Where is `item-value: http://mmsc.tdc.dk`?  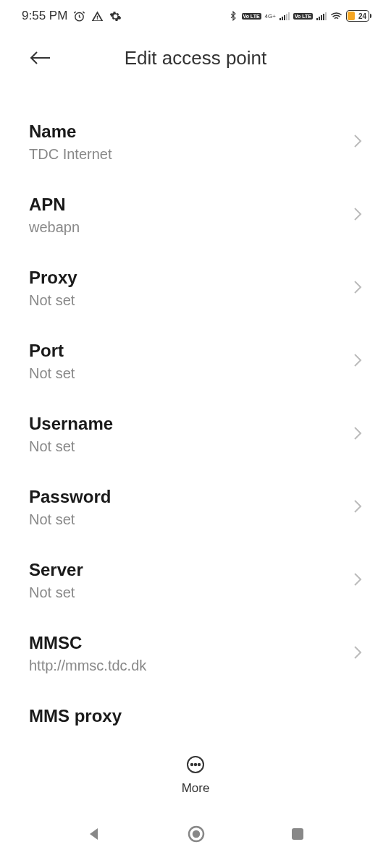
item-value: http://mmsc.tdc.dk is located at coordinates (88, 665).